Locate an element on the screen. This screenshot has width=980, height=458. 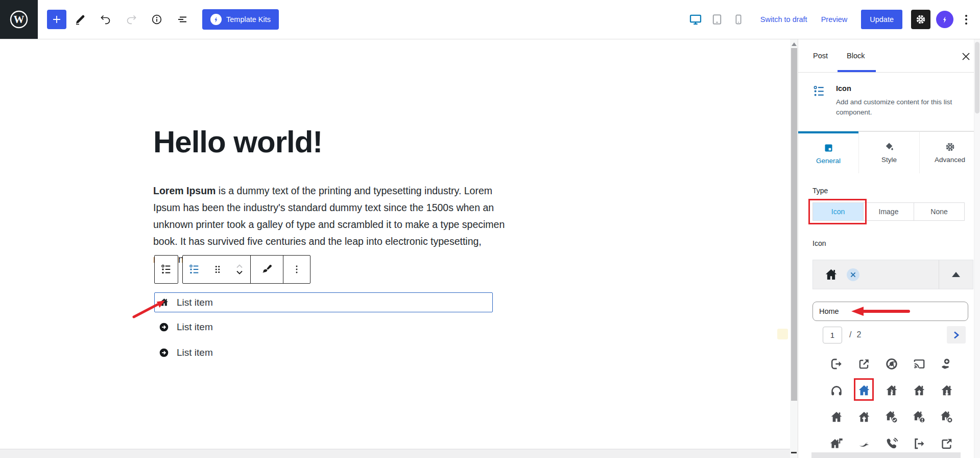
icon-picker-panel: / 2 is located at coordinates (890, 379).